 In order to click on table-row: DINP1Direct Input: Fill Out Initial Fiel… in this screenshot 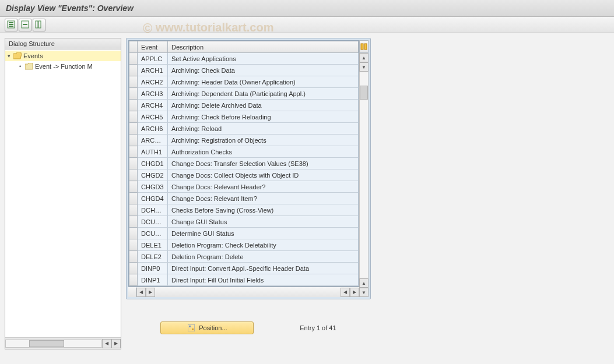, I will do `click(244, 280)`.